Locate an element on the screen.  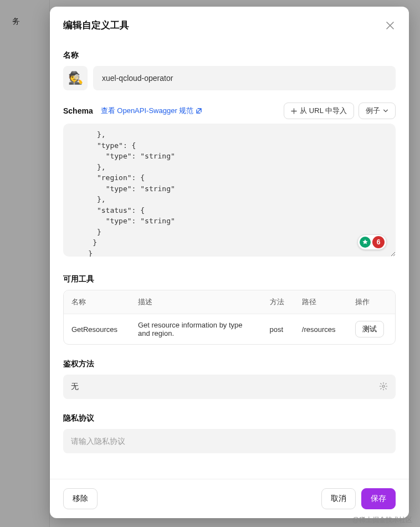
import-url-label: 从 URL 中导入 is located at coordinates (324, 111).